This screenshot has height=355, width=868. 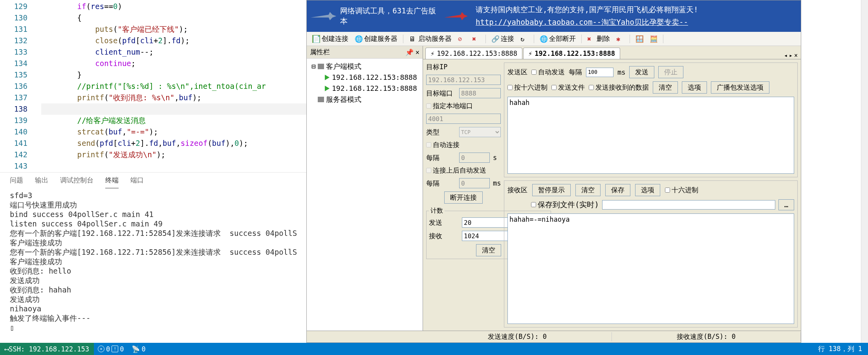 I want to click on calc-icon: 🧮, so click(x=654, y=39).